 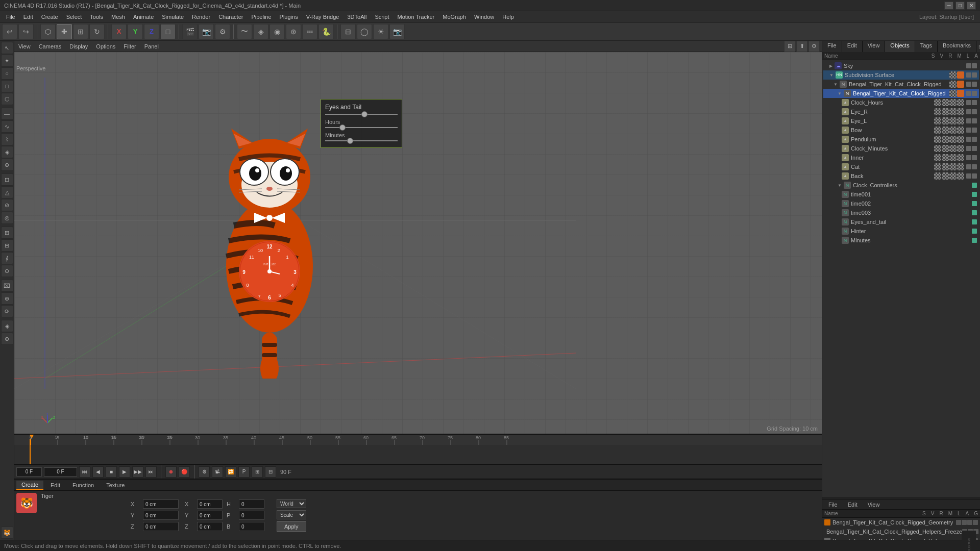 What do you see at coordinates (85, 472) in the screenshot?
I see `go-start-button: ⏮` at bounding box center [85, 472].